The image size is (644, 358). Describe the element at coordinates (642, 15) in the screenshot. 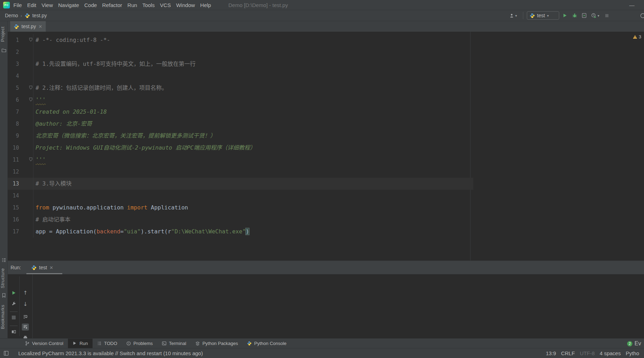

I see `search-everywhere-button` at that location.